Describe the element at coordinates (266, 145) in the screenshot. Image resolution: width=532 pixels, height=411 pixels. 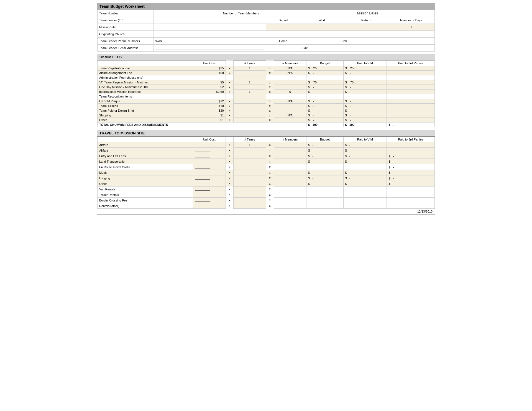
I see `travel-row: Airfare x 1 x $ - $ -` at that location.